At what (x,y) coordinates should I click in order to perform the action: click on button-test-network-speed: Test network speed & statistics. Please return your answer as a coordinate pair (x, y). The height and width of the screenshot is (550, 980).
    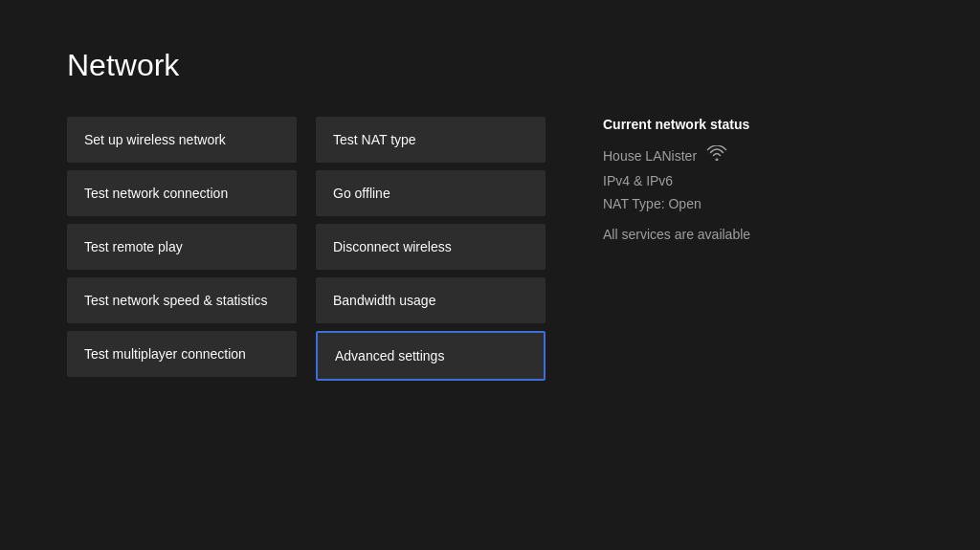
    Looking at the image, I should click on (182, 300).